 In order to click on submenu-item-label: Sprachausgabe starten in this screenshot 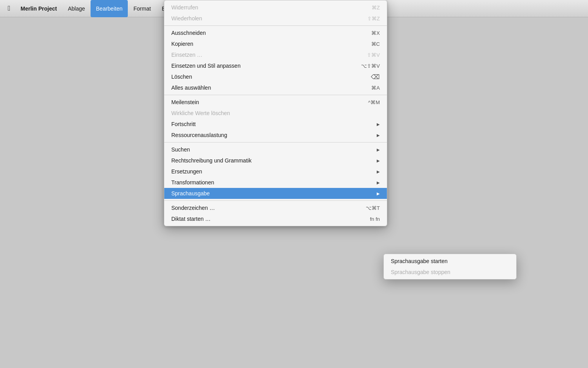, I will do `click(419, 261)`.